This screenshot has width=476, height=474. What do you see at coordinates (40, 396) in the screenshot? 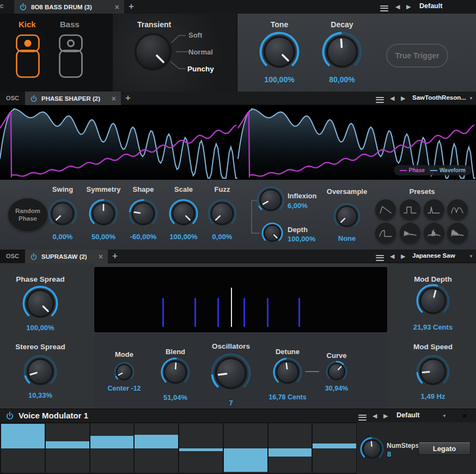
I see `stereo-spread-value: 10,33%` at bounding box center [40, 396].